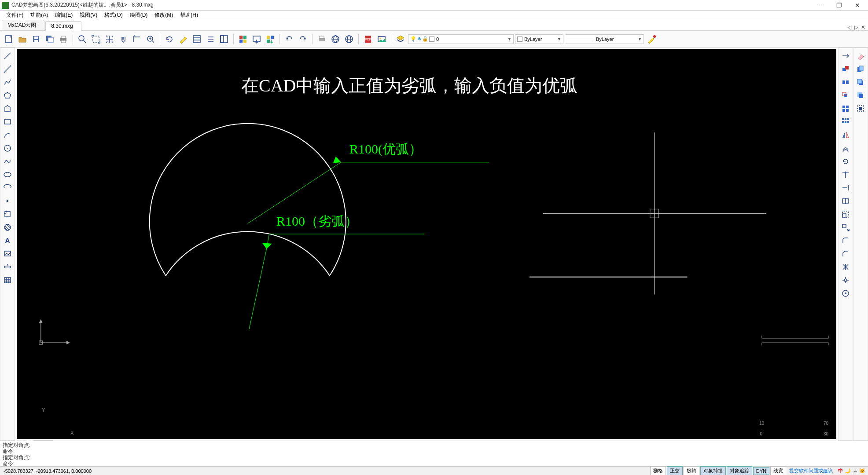 The height and width of the screenshot is (475, 868). Describe the element at coordinates (257, 39) in the screenshot. I see `export-image-button` at that location.